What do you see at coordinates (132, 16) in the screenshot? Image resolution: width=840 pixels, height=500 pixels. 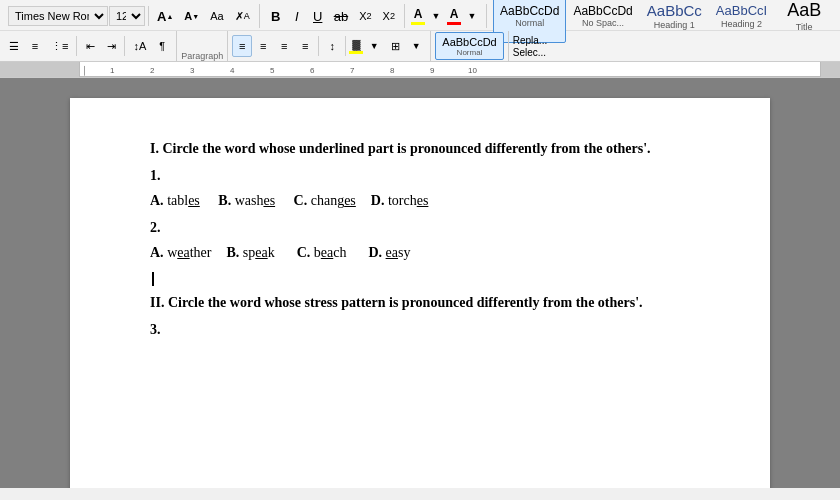 I see `font-group: Times New Roman 12 A▲ A▼ Aa ✗A` at bounding box center [132, 16].